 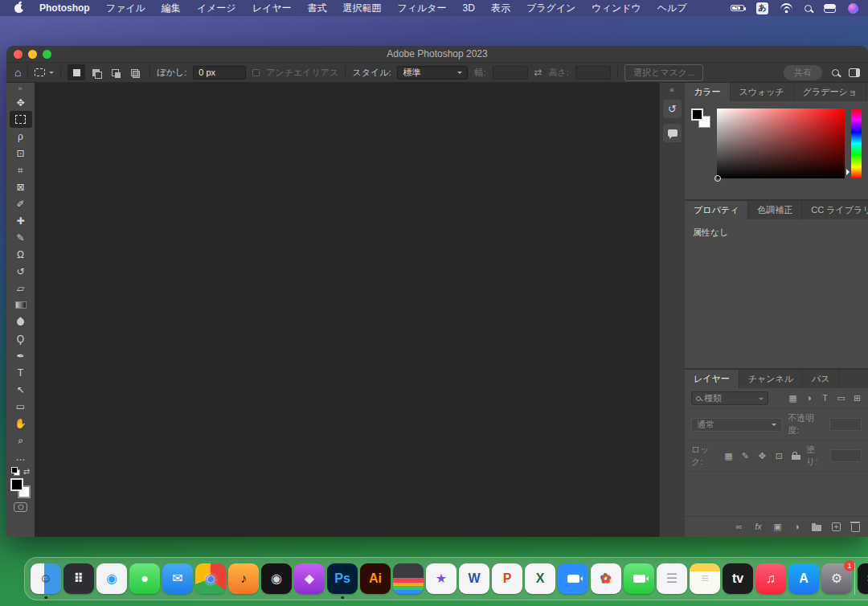 I want to click on quick-mask-button, so click(x=21, y=507).